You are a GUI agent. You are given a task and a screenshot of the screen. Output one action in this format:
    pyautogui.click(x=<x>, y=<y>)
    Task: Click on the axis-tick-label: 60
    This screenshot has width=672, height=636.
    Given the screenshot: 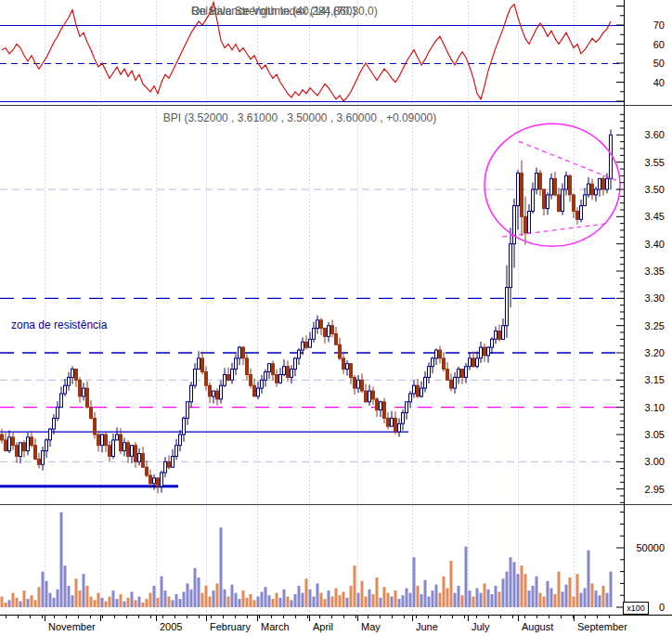 What is the action you would take?
    pyautogui.click(x=659, y=45)
    